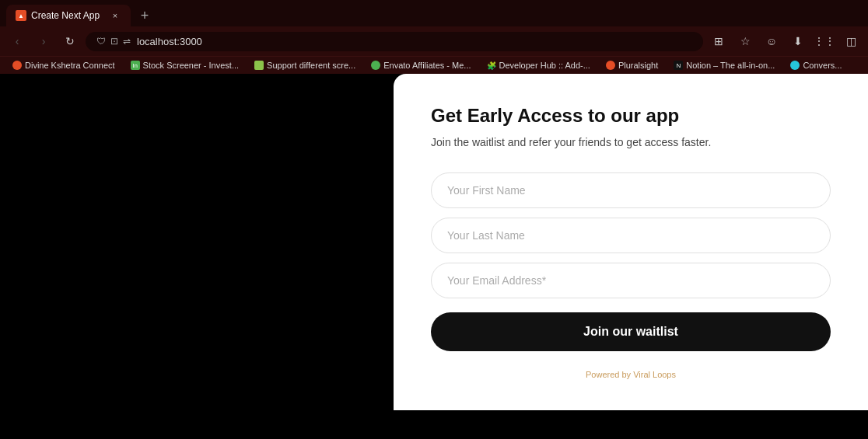 This screenshot has height=439, width=868. I want to click on bookmarks-bar: Divine Kshetra Connect In Stock Screener…, so click(434, 65).